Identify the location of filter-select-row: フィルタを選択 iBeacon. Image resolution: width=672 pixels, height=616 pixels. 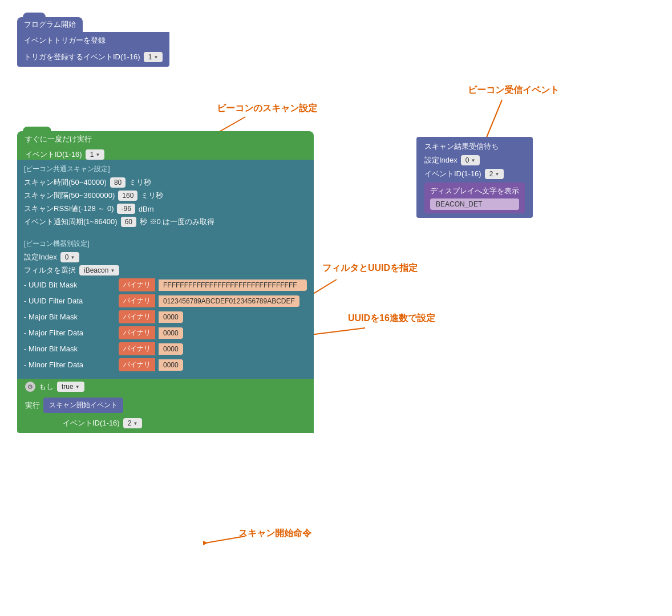
(165, 270).